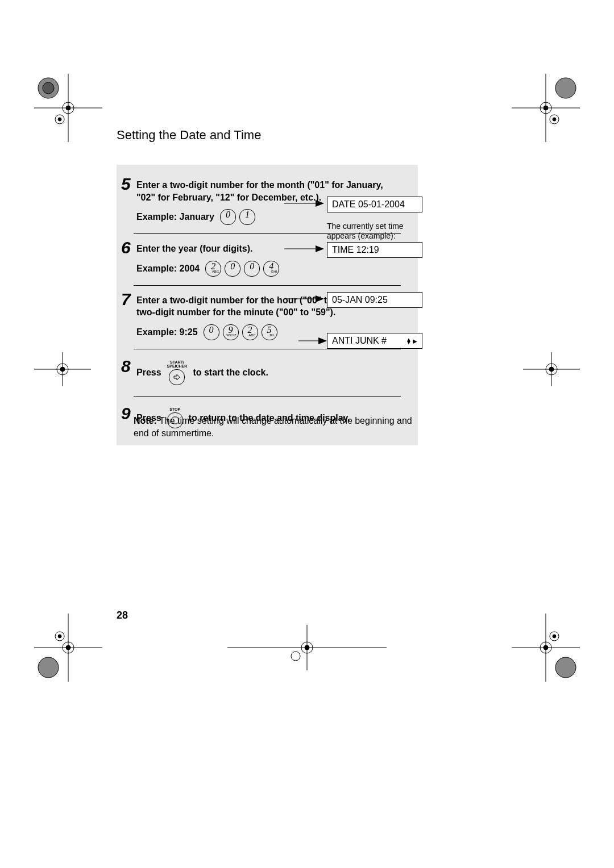 Image resolution: width=614 pixels, height=868 pixels. I want to click on crop-mark-bottom-center, so click(307, 648).